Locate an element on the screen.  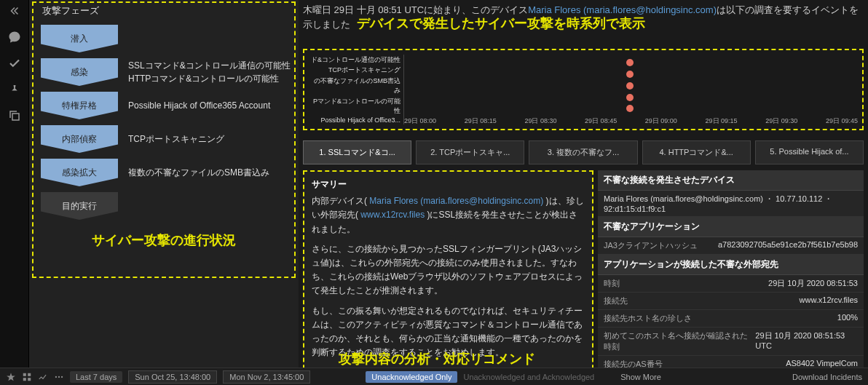
detail-tabs: 1. SSLコマンド&コ...2. TCPポートスキャ...3. 複数の不審なフ… is located at coordinates (583, 153).